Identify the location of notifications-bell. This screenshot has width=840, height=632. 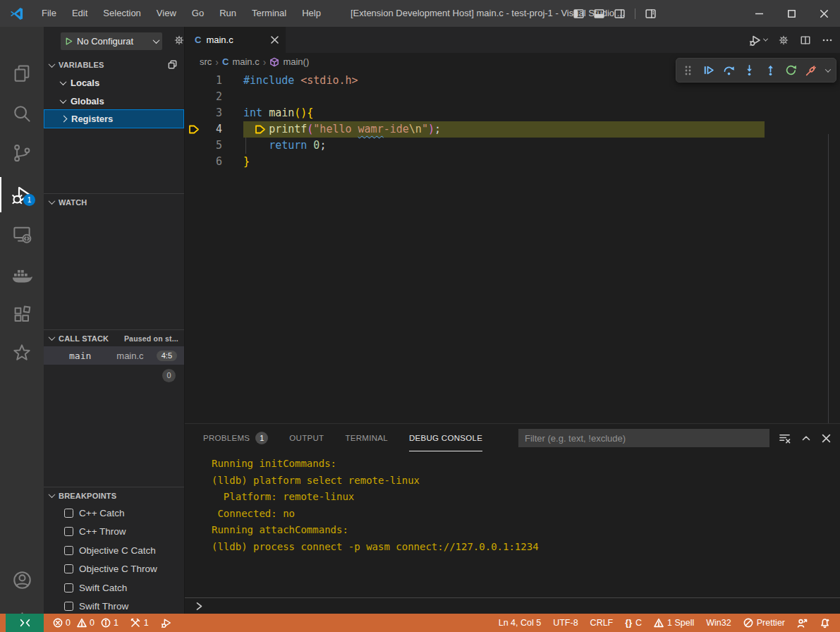
(825, 624).